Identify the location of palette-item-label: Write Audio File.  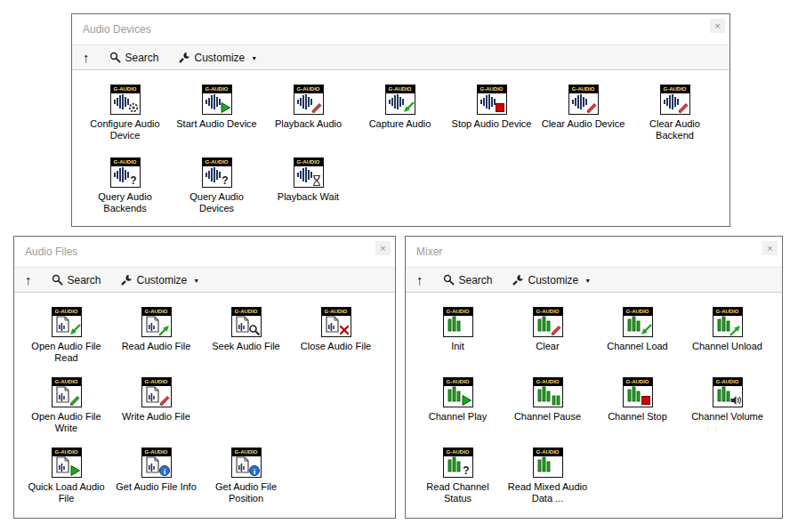
(157, 416).